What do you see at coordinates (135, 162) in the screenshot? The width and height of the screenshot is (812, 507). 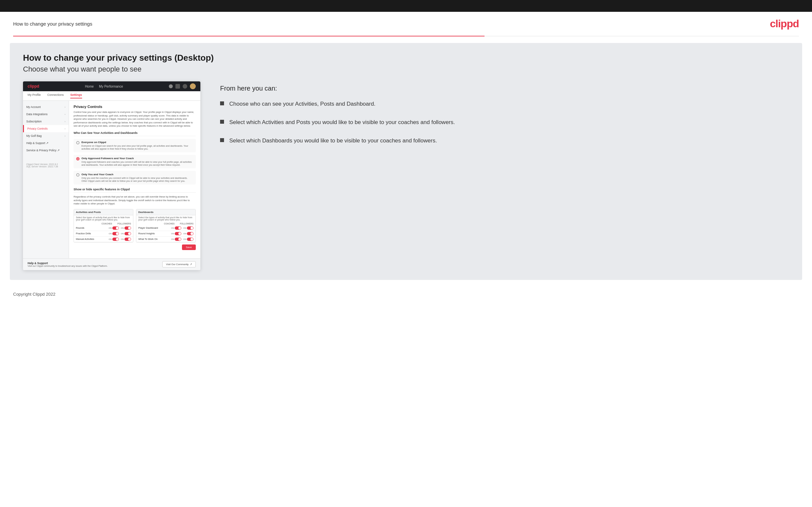 I see `mock-radio-followers: Only Approved Followers and Your Coach O…` at bounding box center [135, 162].